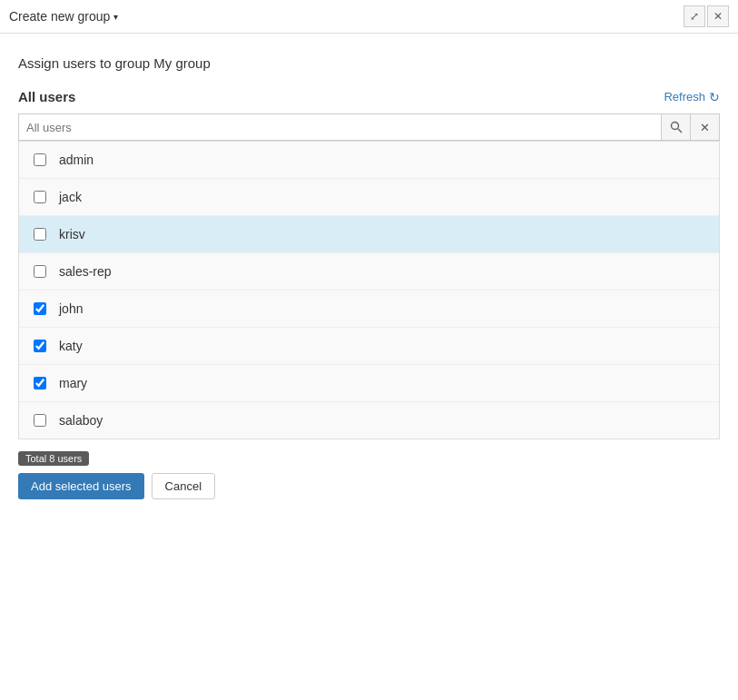 This screenshot has width=738, height=700. Describe the element at coordinates (183, 487) in the screenshot. I see `cancel-button: Cancel` at that location.